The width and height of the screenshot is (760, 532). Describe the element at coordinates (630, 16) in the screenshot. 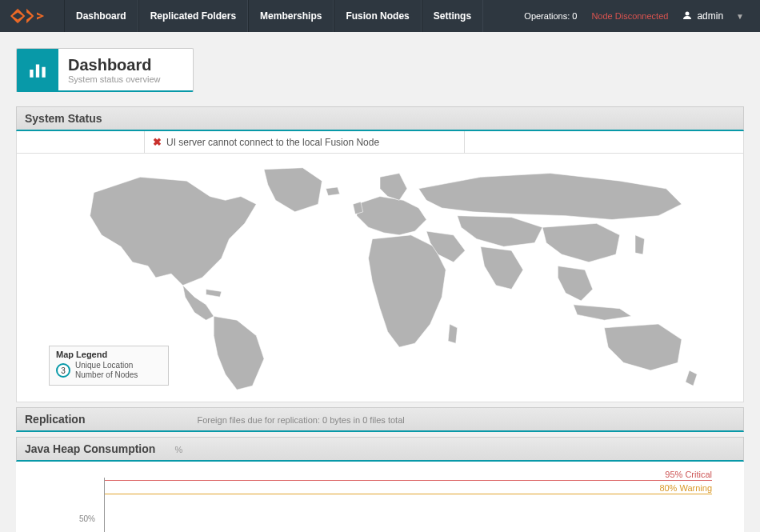

I see `node-status: Node Disconnected` at that location.